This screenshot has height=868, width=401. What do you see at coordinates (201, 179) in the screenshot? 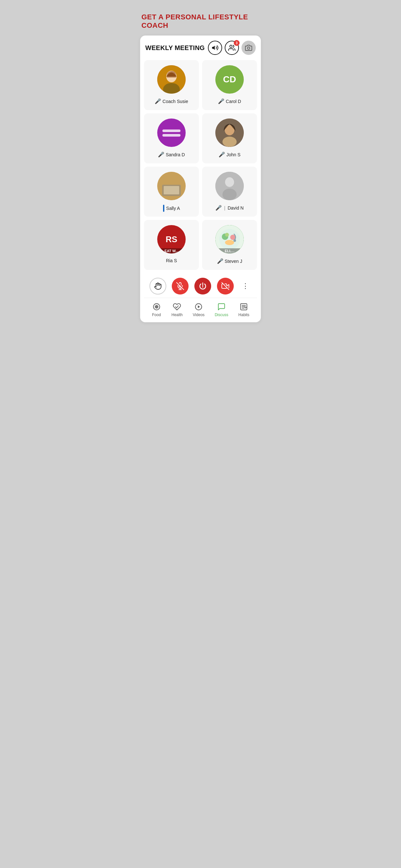
I see `meeting-card: WEEKLY MEETING 3` at bounding box center [201, 179].